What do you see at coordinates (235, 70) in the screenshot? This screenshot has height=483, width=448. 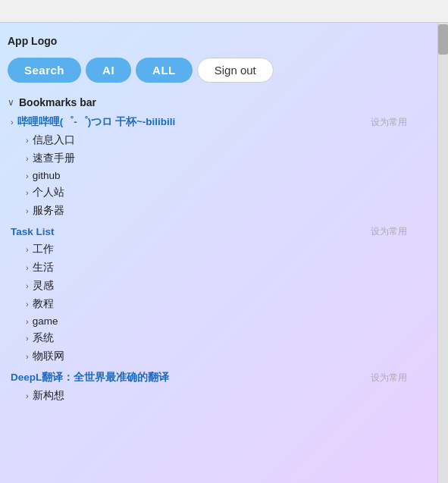 I see `signout-button: Sign out` at bounding box center [235, 70].